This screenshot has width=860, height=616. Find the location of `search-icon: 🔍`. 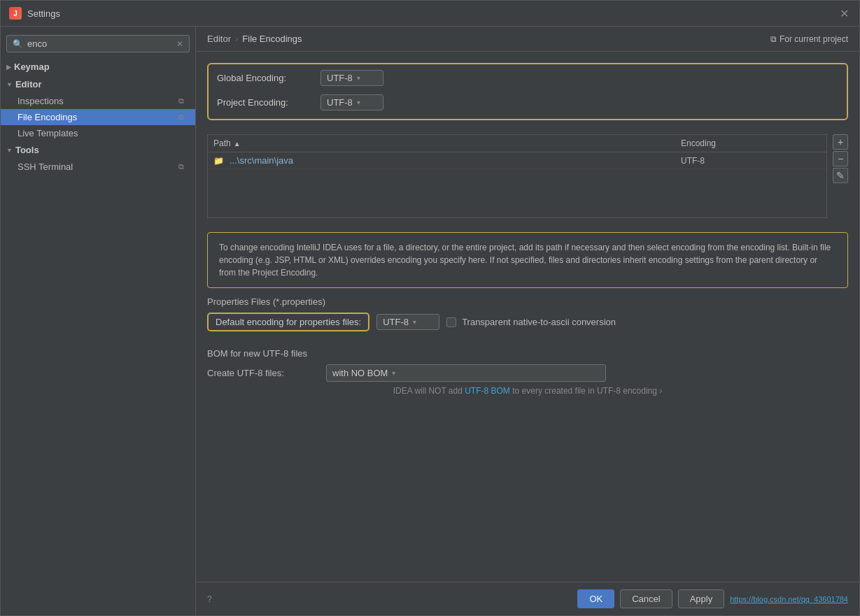

search-icon: 🔍 is located at coordinates (18, 44).